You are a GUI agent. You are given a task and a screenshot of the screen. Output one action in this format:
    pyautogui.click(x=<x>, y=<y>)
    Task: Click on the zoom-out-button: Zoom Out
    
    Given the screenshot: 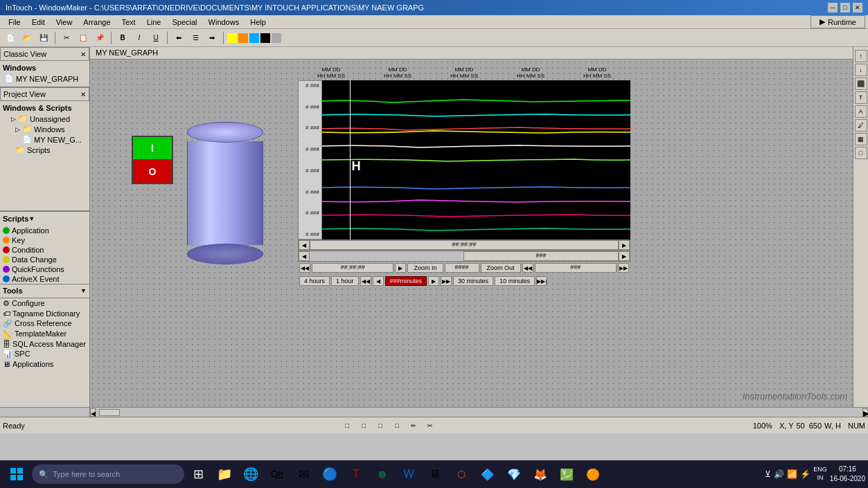 What is the action you would take?
    pyautogui.click(x=501, y=268)
    